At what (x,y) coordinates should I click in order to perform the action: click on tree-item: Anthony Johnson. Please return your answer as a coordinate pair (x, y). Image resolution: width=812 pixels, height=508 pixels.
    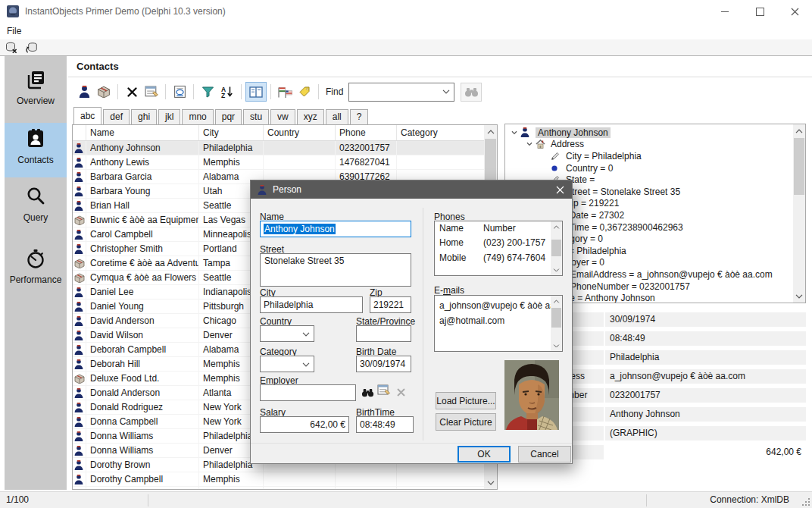
    Looking at the image, I should click on (655, 133).